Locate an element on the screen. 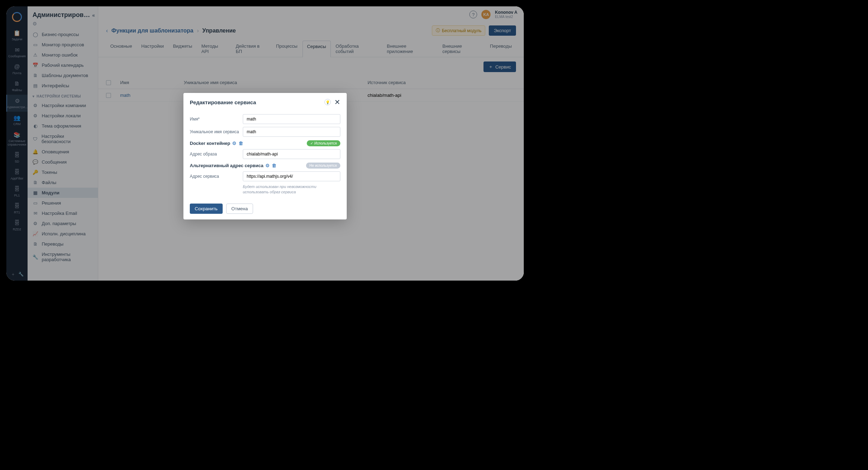 The image size is (868, 470). help-text: Будет использован при невозможности испо… is located at coordinates (292, 189).